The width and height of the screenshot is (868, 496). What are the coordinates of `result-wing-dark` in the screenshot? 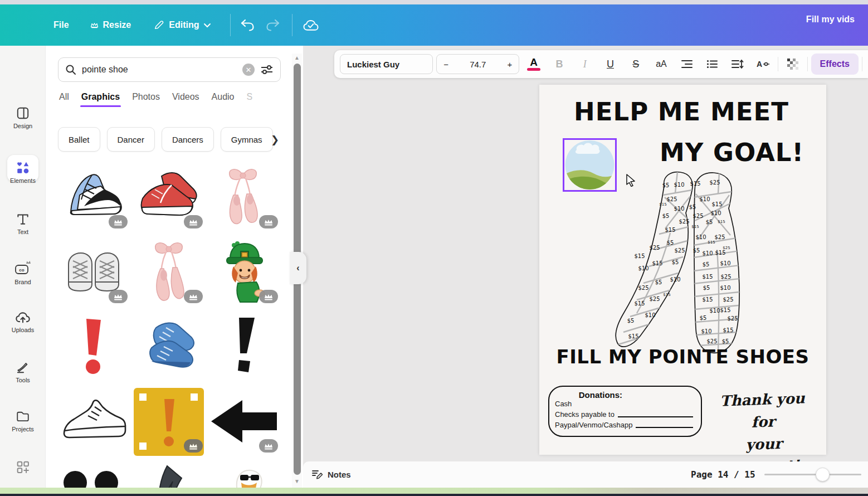 It's located at (169, 475).